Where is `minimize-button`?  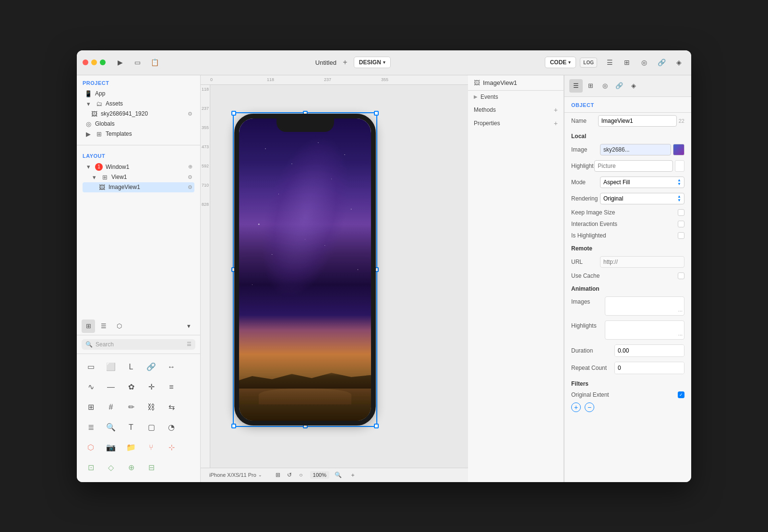 minimize-button is located at coordinates (94, 62).